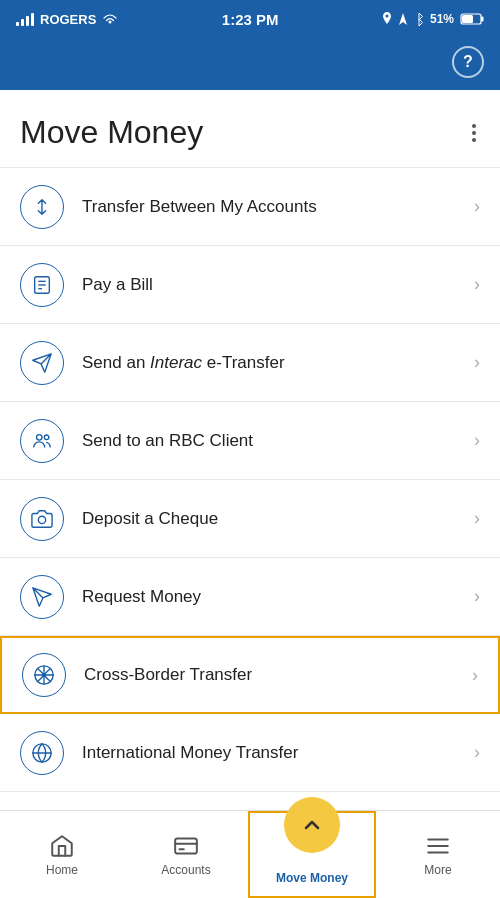 The height and width of the screenshot is (898, 500). Describe the element at coordinates (186, 846) in the screenshot. I see `accounts-icon` at that location.